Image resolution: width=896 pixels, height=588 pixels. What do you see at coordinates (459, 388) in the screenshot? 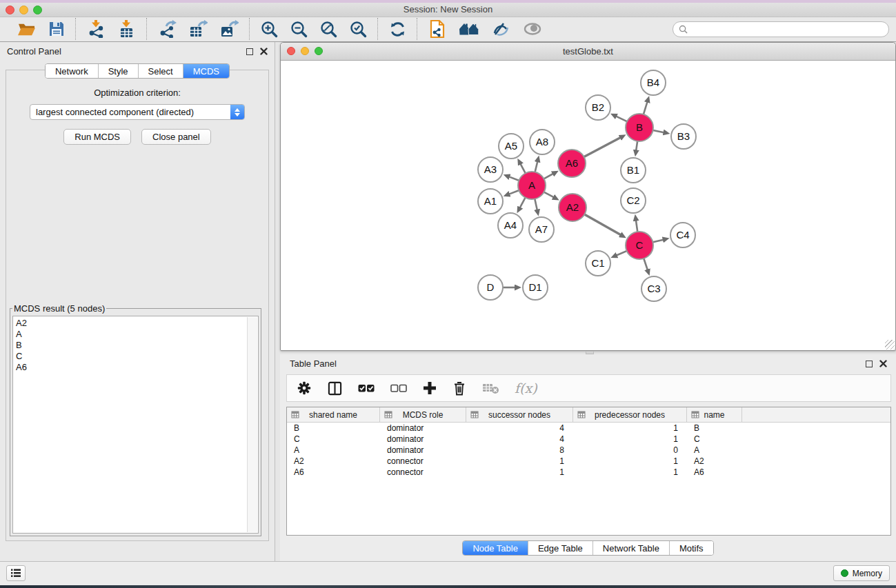
I see `delete-column-button` at bounding box center [459, 388].